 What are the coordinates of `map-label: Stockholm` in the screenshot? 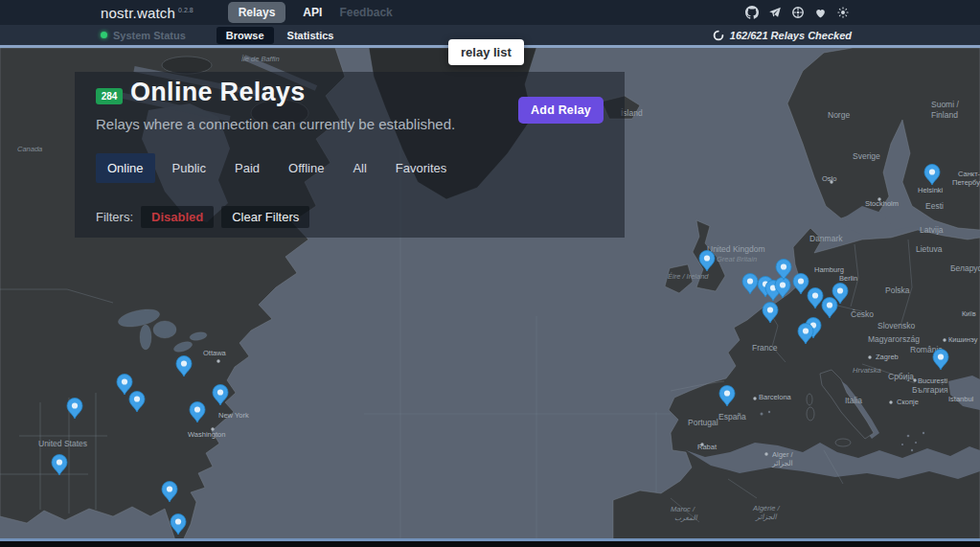 It's located at (881, 203).